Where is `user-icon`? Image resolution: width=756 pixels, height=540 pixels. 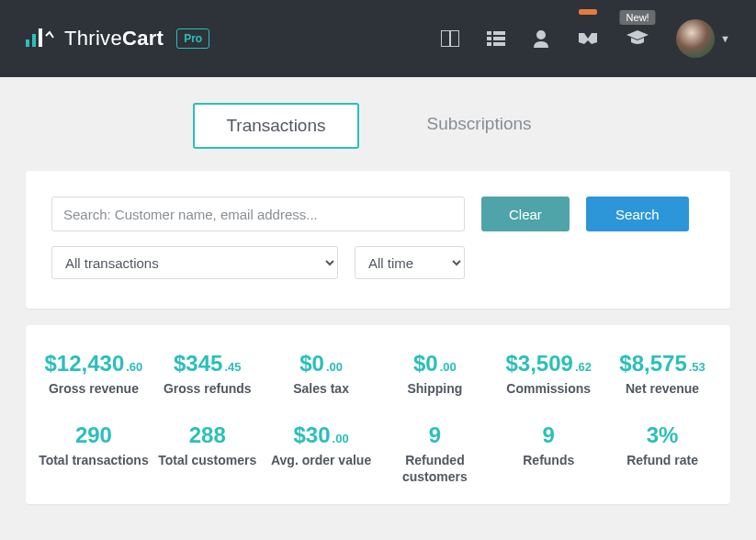
user-icon is located at coordinates (541, 39).